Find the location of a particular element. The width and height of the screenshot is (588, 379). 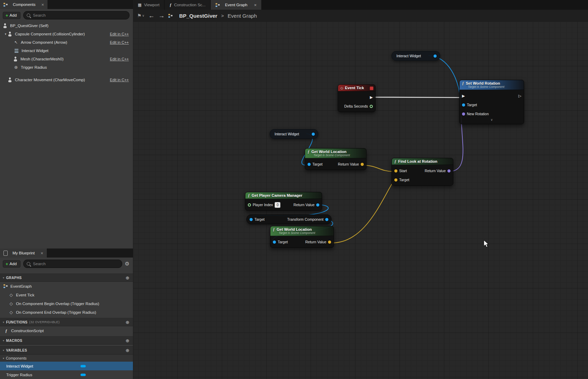

node-get-transform-component: Target Transform Component is located at coordinates (289, 219).